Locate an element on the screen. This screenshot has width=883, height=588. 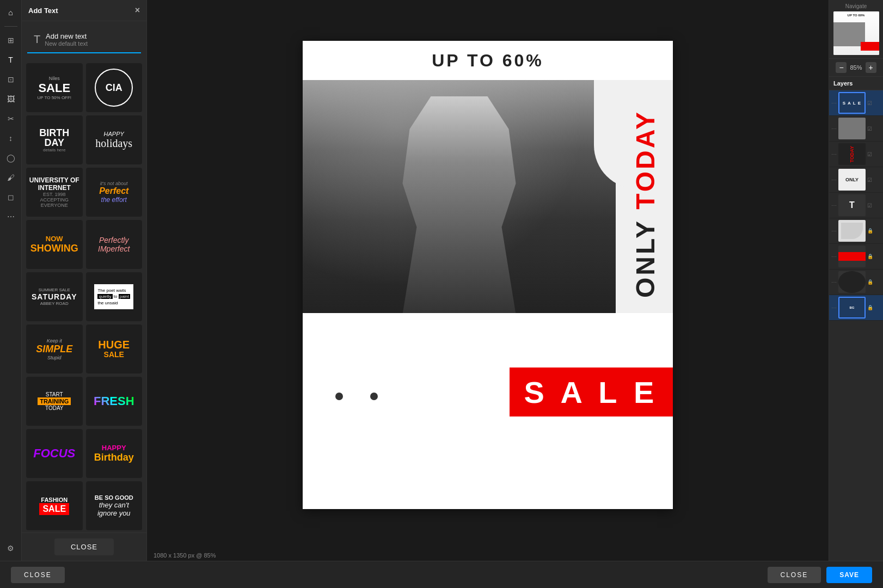
layer-item-1: ⋯ S A L E ☑ is located at coordinates (856, 103).